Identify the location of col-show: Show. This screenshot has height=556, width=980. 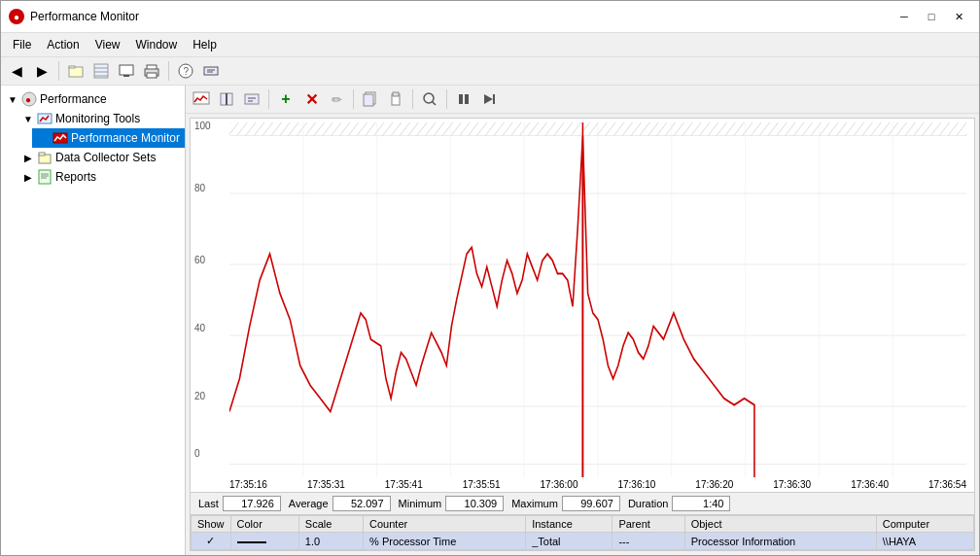
(212, 525).